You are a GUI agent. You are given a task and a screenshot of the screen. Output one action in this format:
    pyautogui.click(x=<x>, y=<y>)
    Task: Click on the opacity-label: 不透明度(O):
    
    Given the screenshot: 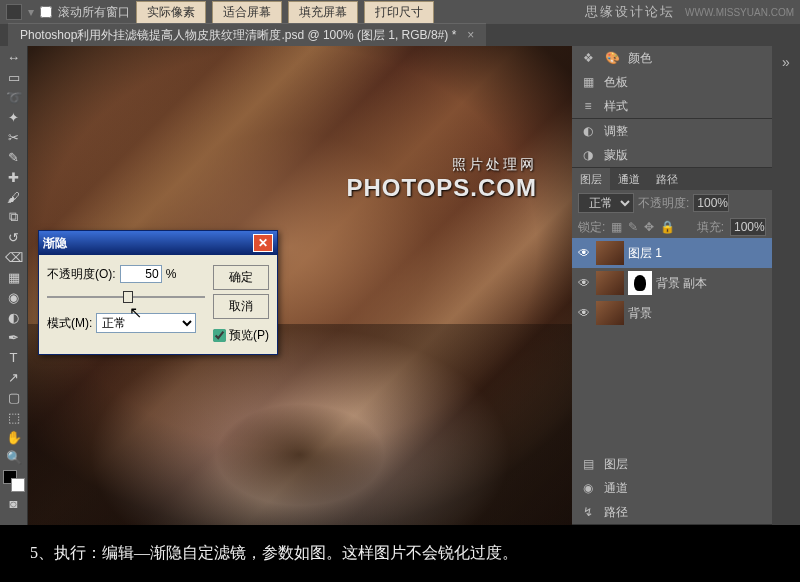 What is the action you would take?
    pyautogui.click(x=82, y=274)
    